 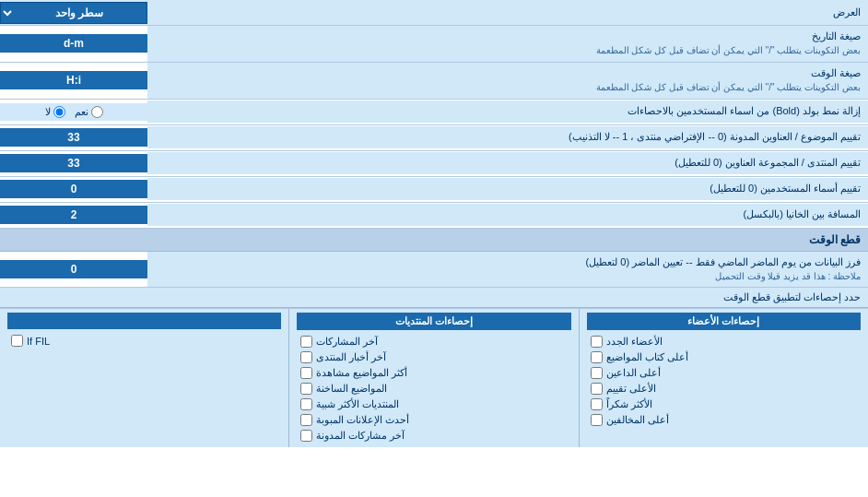 I want to click on checkbox-latest-classified-ads: أحدث الإعلانات المبوبة, so click(x=433, y=420).